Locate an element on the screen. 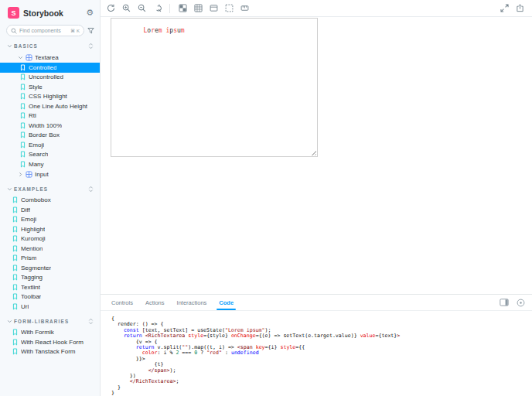 The height and width of the screenshot is (396, 532). sidebar-story-tagging: Tagging is located at coordinates (49, 278).